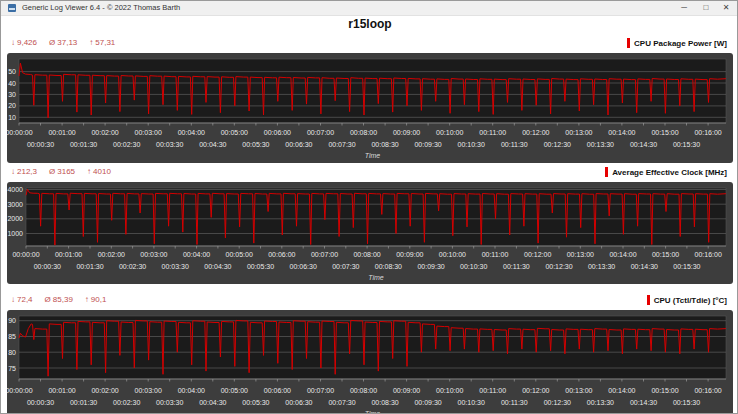 The height and width of the screenshot is (414, 738). Describe the element at coordinates (27, 42) in the screenshot. I see `stat-min-value: 9,426` at that location.